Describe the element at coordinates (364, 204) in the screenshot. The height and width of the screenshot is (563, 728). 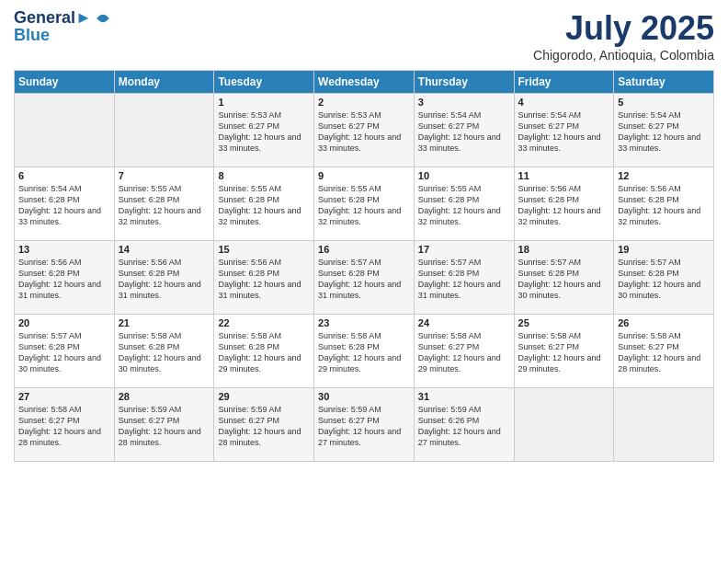
I see `cell-1-3: 9Sunrise: 5:55 AMSunset: 6:28 PMDaylight…` at that location.